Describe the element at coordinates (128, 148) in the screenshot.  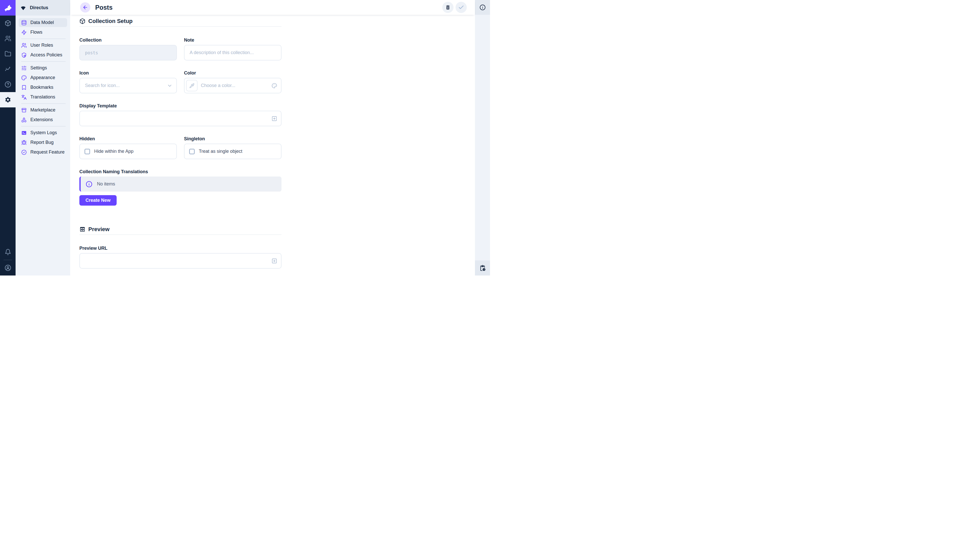
I see `field-hidden: Hidden Hide within the App` at that location.